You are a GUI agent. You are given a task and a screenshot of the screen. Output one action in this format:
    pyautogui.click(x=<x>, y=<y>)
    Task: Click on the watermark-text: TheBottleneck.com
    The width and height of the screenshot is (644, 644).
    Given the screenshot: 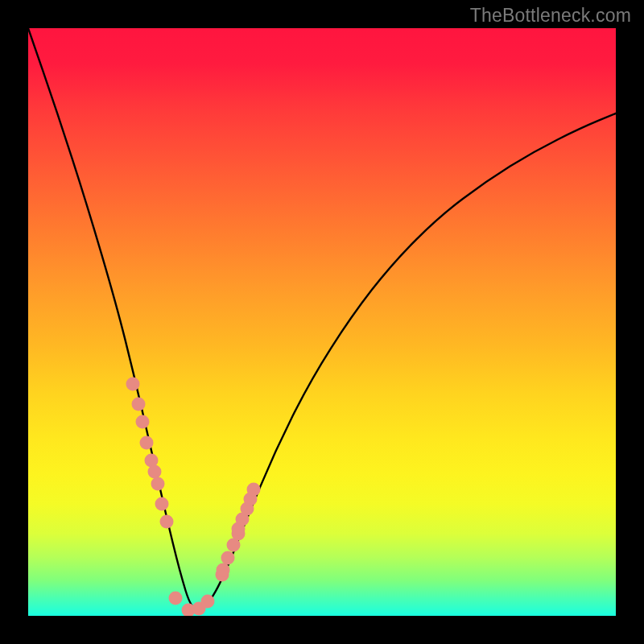 What is the action you would take?
    pyautogui.click(x=551, y=16)
    